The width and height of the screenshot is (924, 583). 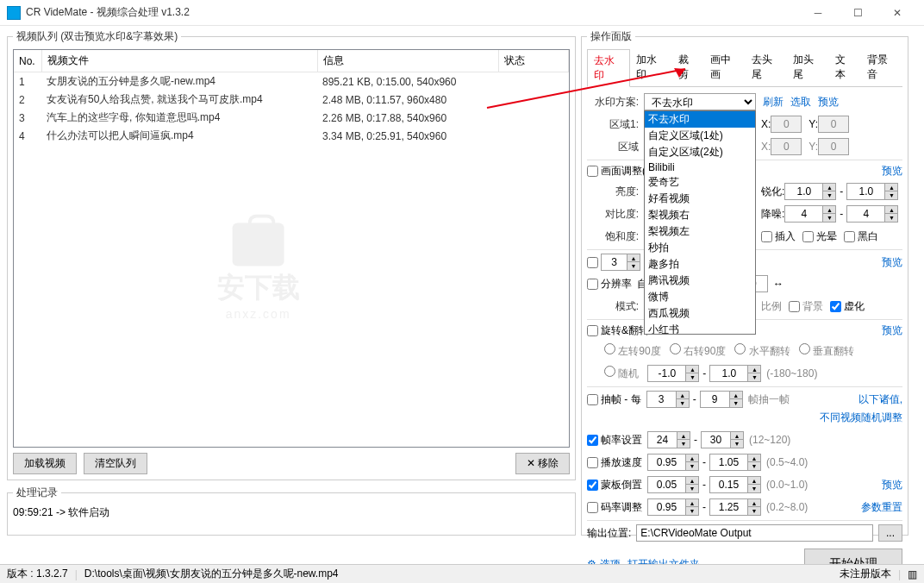 I want to click on bitrate-check, so click(x=593, y=507).